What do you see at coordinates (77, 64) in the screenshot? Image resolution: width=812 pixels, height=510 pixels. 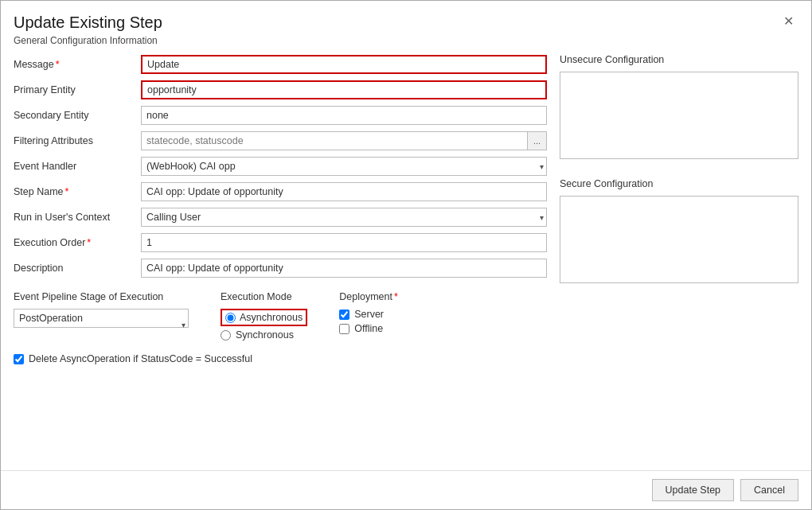 I see `message-label: Message*` at bounding box center [77, 64].